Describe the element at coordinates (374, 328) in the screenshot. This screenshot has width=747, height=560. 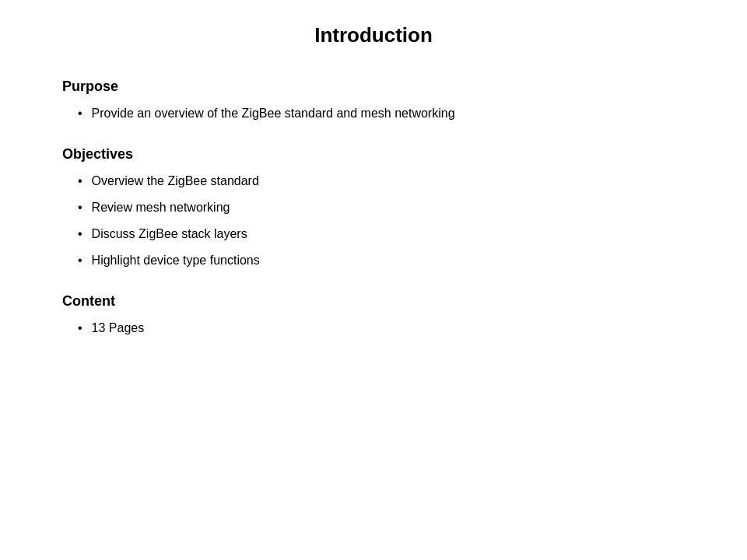
I see `bullet-list-content: 13 Pages` at that location.